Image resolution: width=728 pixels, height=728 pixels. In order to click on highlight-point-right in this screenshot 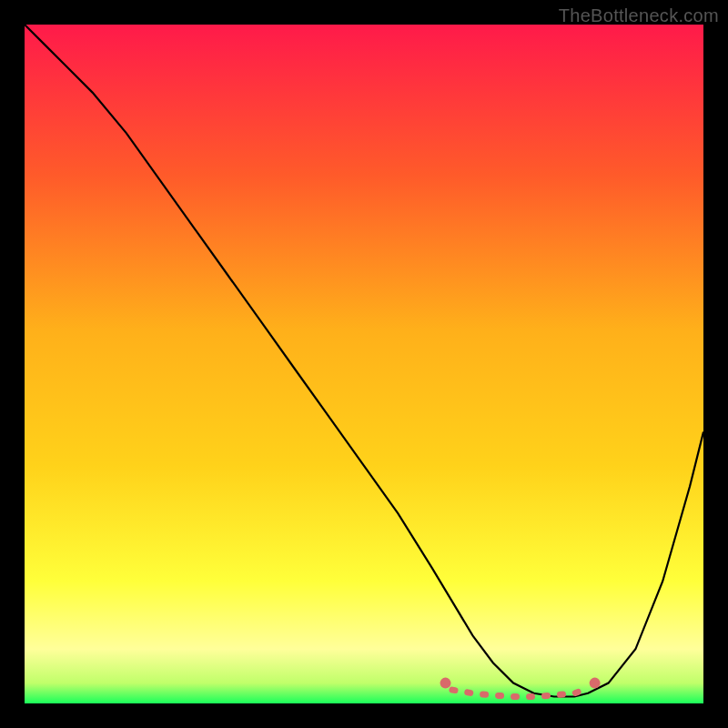, I will do `click(595, 683)`.